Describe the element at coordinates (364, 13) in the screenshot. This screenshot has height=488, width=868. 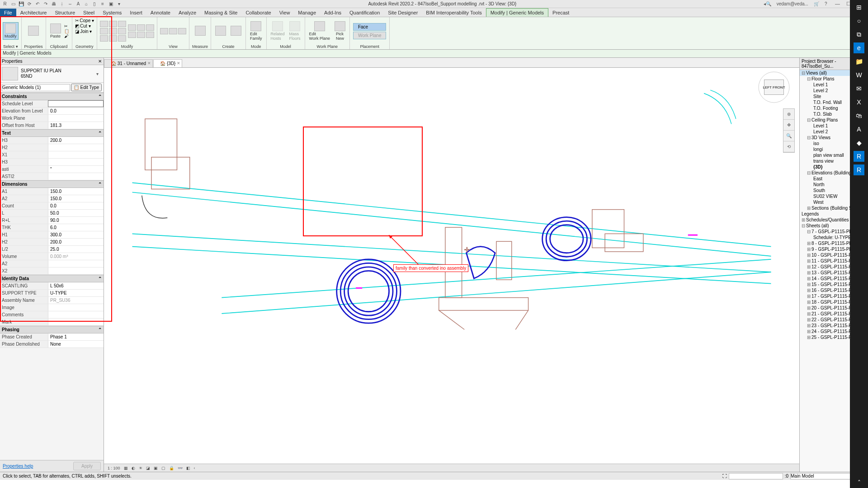
I see `ribbon-tab: Quantification` at that location.